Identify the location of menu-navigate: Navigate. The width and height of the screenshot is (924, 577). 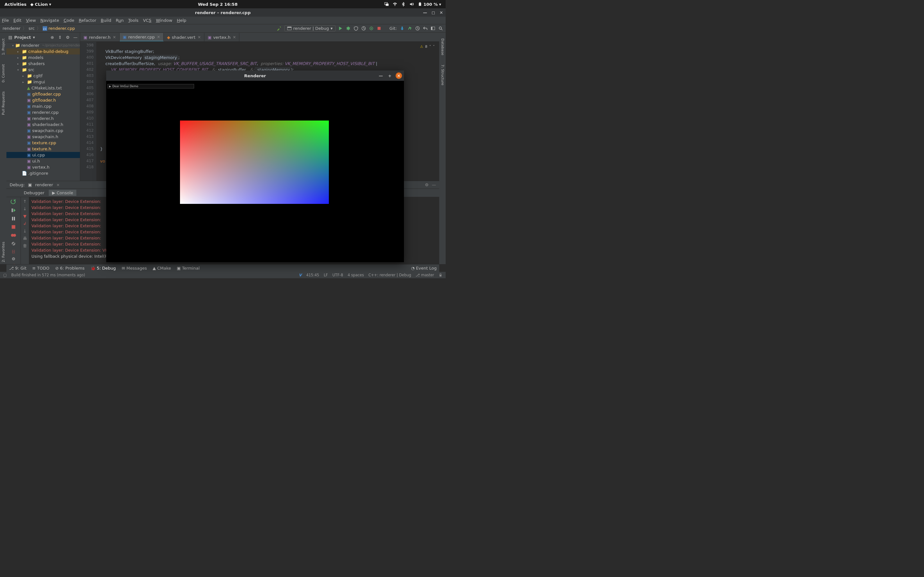
(50, 21).